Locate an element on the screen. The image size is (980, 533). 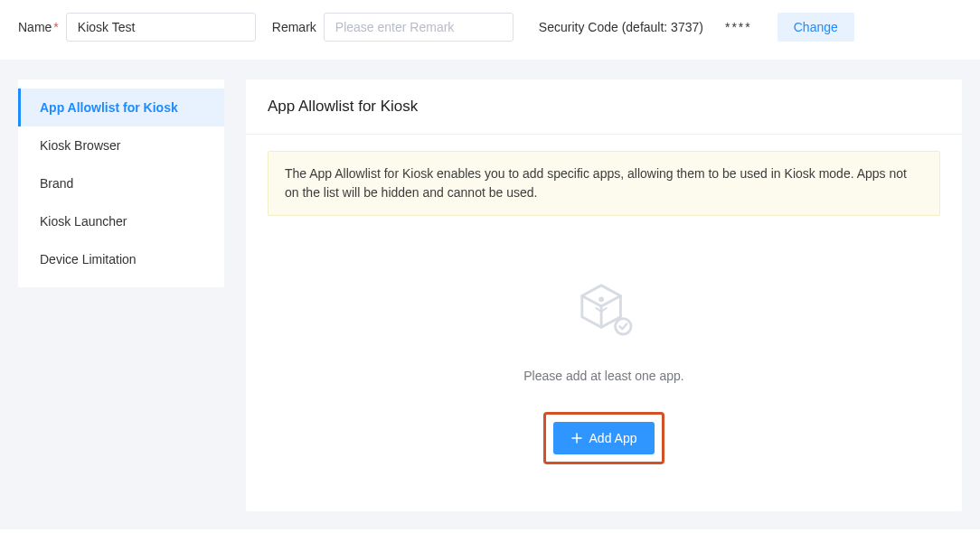
top-bar: Name* Remark Security Code (default: 373… is located at coordinates (490, 30).